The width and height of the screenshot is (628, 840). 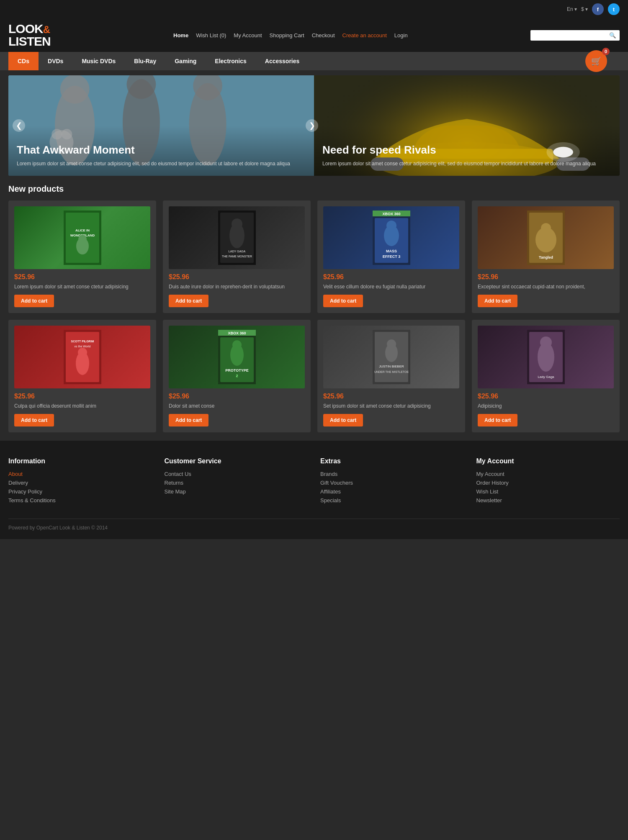 What do you see at coordinates (237, 251) in the screenshot?
I see `svg-text: LADY GAGA` at bounding box center [237, 251].